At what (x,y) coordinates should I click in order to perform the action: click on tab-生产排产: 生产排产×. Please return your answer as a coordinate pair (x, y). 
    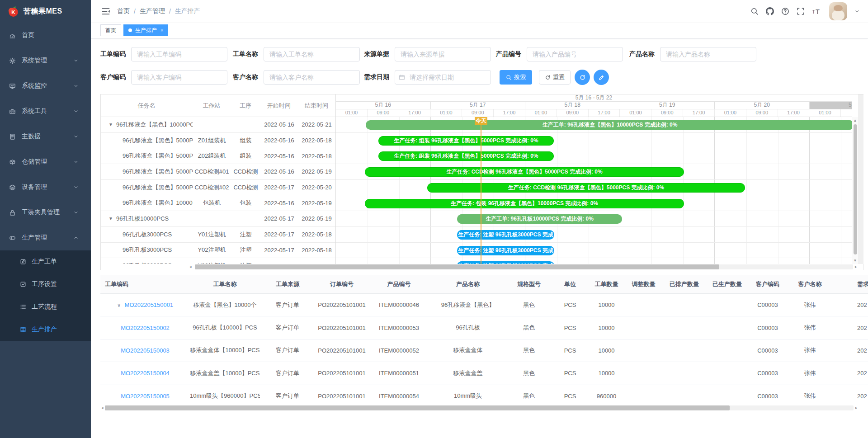
    Looking at the image, I should click on (146, 30).